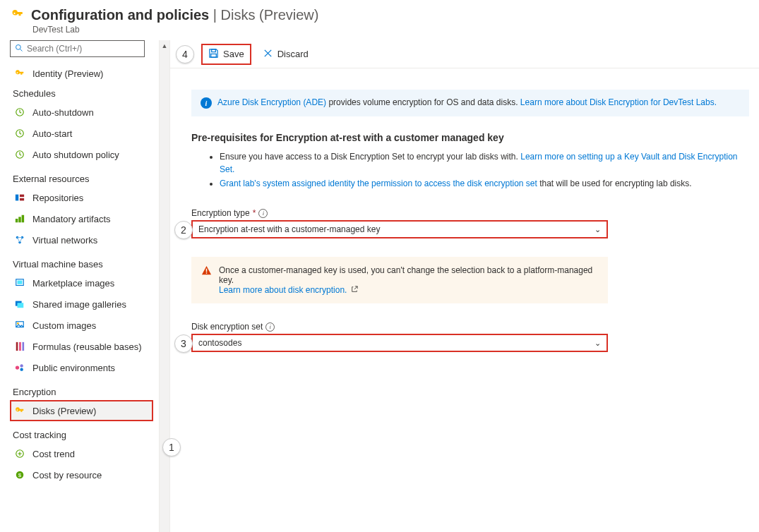  Describe the element at coordinates (82, 368) in the screenshot. I see `sidebar-item-public-environments: Public environments` at that location.